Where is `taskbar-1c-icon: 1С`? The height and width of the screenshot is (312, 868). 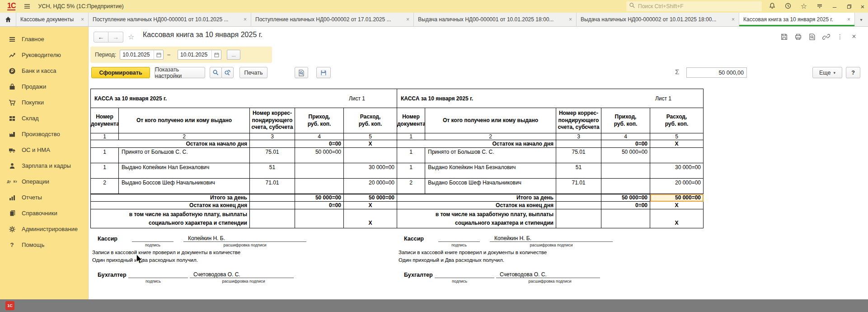
taskbar-1c-icon: 1С is located at coordinates (10, 306).